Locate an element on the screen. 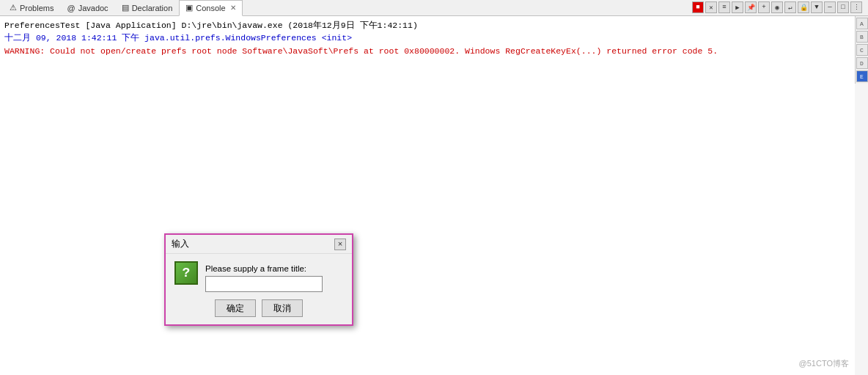 This screenshot has height=375, width=868. dialog-content-row: ? Please supply a frame title: is located at coordinates (259, 277).